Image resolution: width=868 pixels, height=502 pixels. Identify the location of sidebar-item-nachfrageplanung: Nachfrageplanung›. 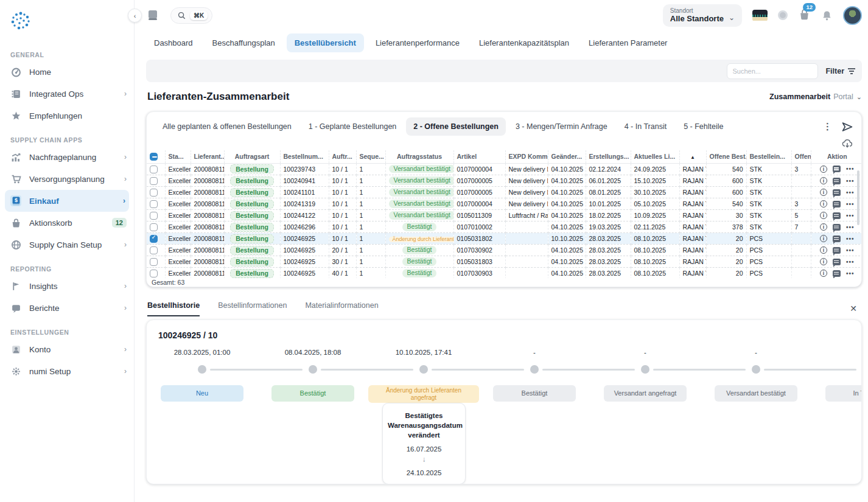
(67, 157).